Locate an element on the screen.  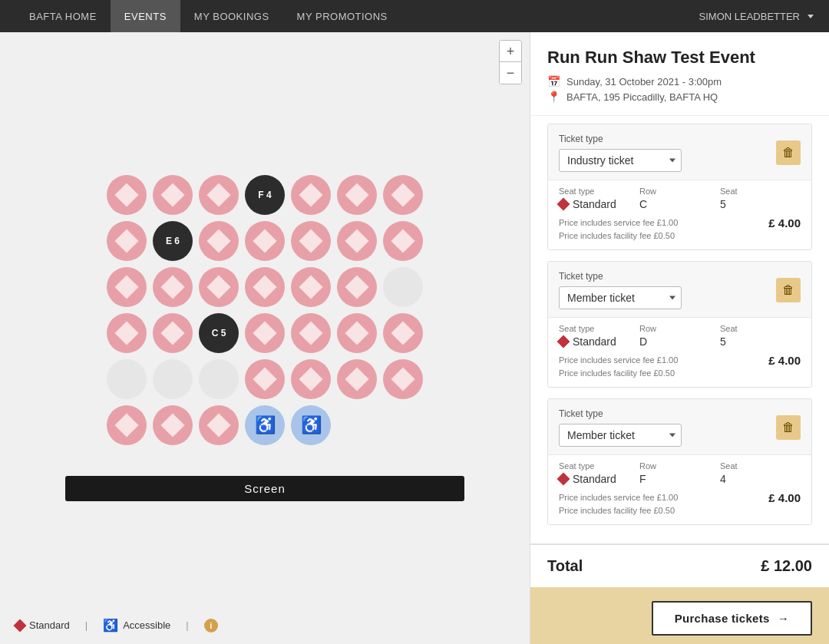
ticket-2-type-select: Industry ticket Member ticket Standard t… is located at coordinates (620, 298).